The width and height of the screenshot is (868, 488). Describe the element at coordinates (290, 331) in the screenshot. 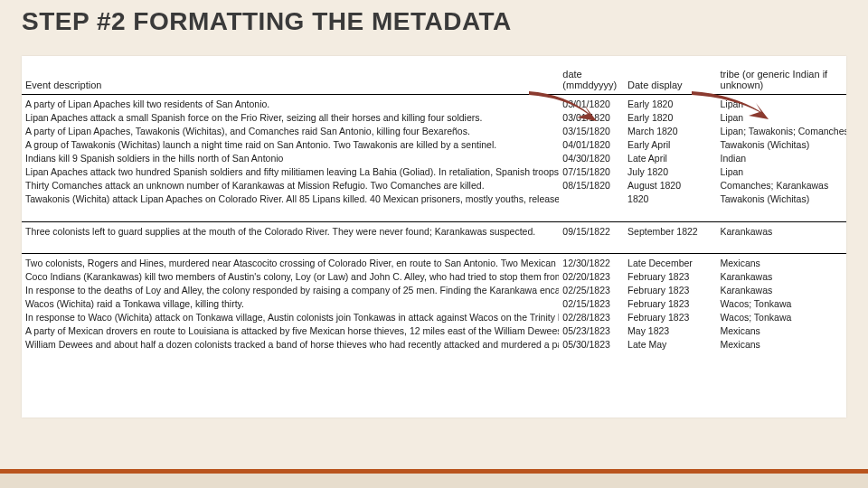

I see `cell-desc: A party of Mexican drovers en route to L…` at that location.